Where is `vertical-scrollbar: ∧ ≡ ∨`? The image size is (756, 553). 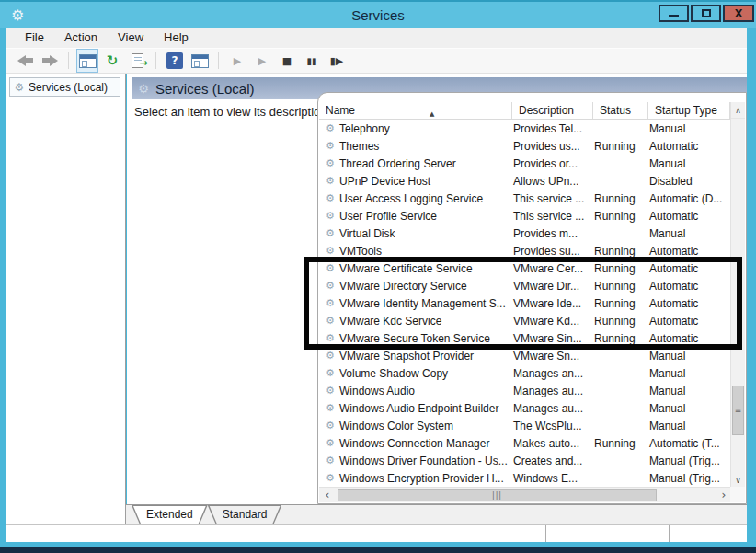 vertical-scrollbar: ∧ ≡ ∨ is located at coordinates (738, 295).